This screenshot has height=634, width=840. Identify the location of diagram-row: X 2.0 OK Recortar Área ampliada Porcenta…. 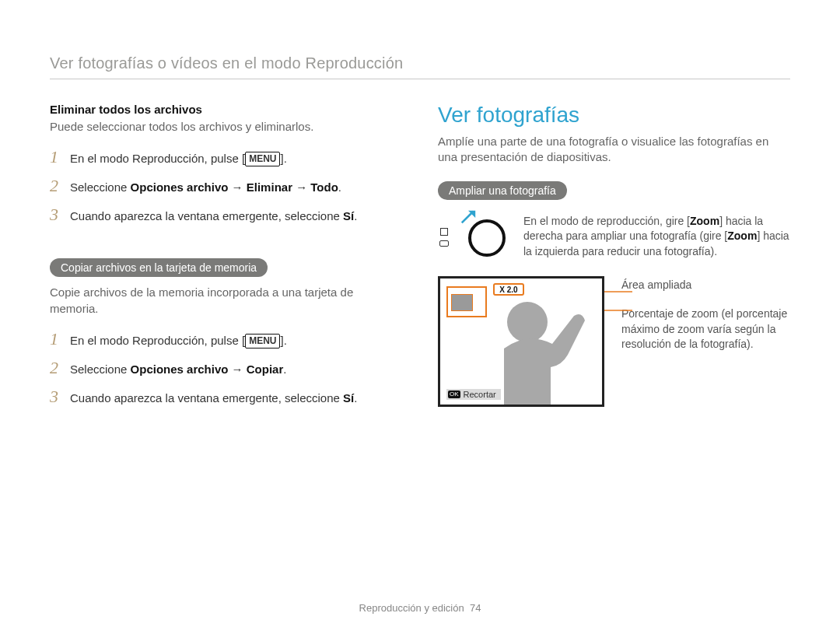
(614, 342).